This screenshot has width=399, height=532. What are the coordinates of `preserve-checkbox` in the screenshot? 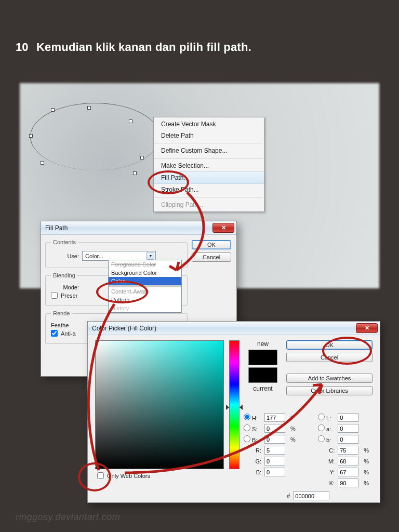 It's located at (54, 295).